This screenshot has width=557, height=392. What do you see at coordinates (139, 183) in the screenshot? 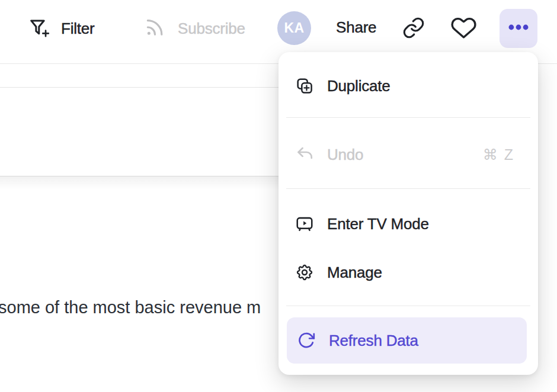
I see `card-bottom-shadow` at bounding box center [139, 183].